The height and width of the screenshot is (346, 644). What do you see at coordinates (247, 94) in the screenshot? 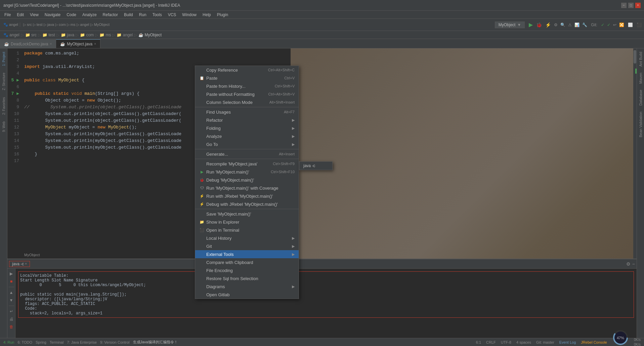
I see `ctx-paste-no-format: Paste without Formatting Ctrl+Alt+Shift+…` at bounding box center [247, 94].